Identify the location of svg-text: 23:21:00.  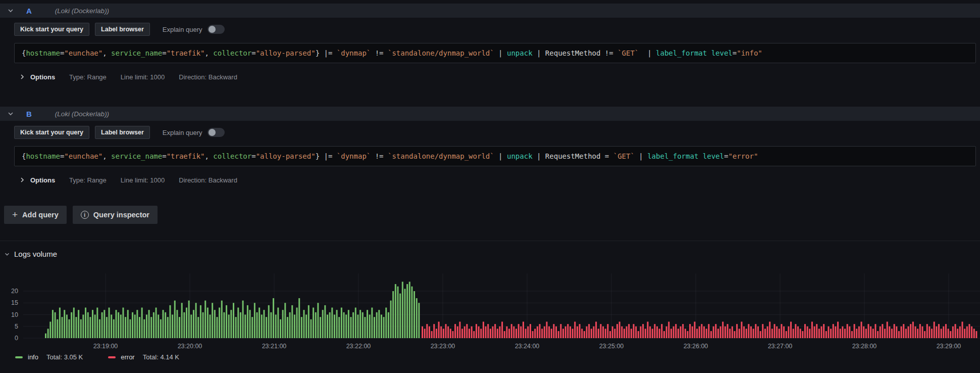
(275, 346).